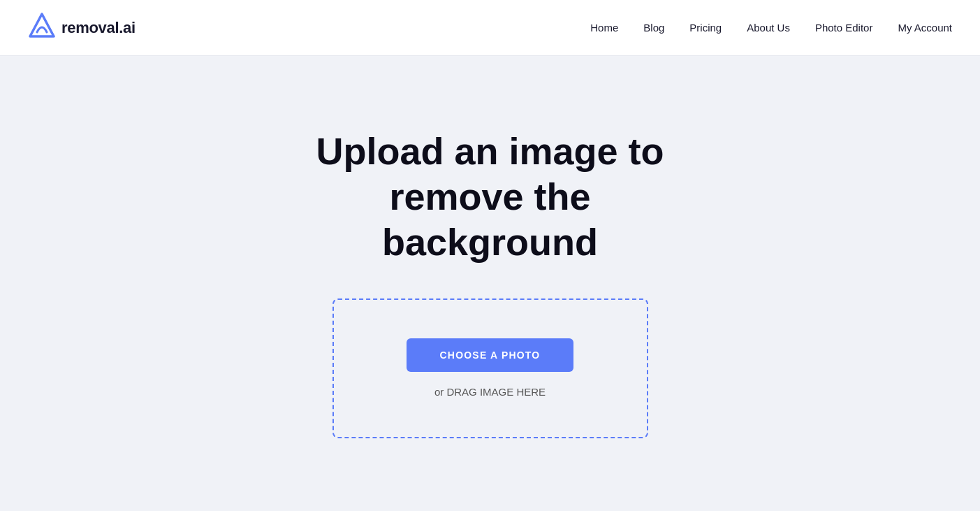  I want to click on nav-item-my-account: My Account, so click(925, 28).